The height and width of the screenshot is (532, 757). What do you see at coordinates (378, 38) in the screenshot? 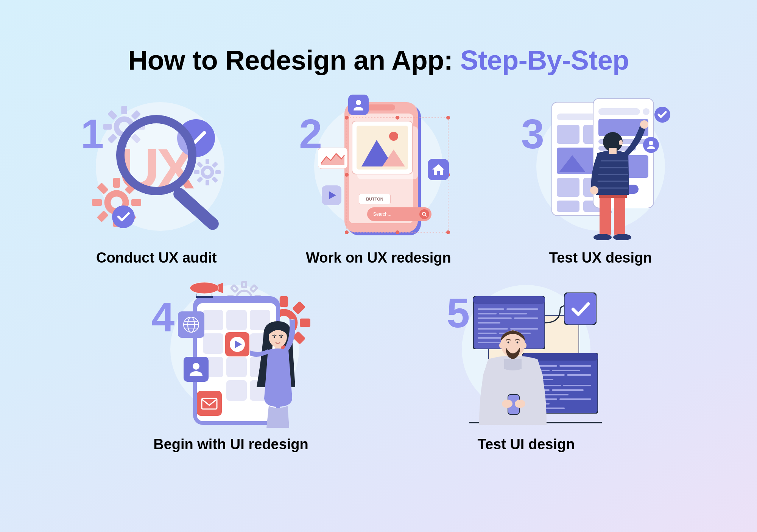
I see `page-title: How to Redesign an App: Step-By-Step` at bounding box center [378, 38].